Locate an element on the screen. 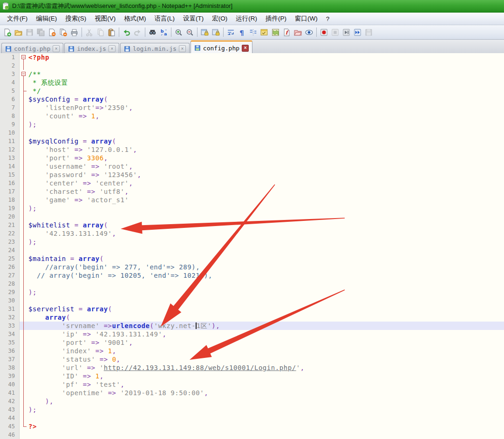 The height and width of the screenshot is (439, 504). code-line: 16 'center' => 'center', is located at coordinates (252, 183).